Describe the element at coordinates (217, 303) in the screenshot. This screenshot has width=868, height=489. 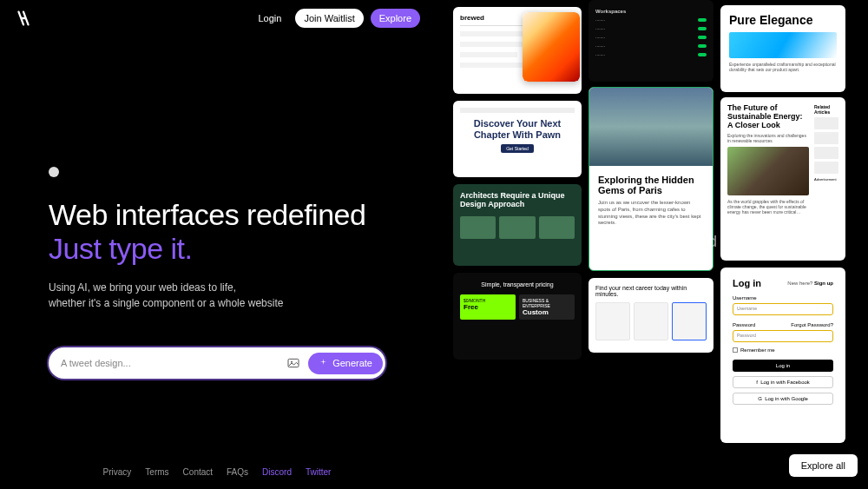
I see `sub-line2: whether it's a single component or a who…` at that location.